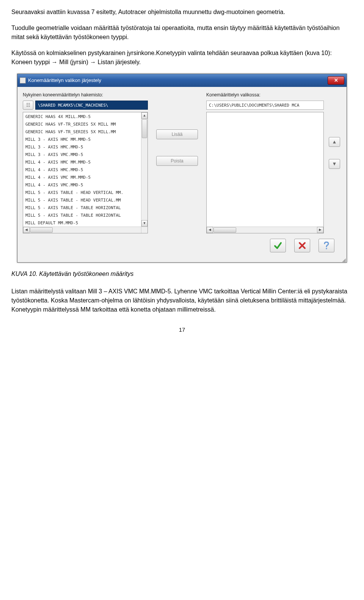 The height and width of the screenshot is (600, 364). Describe the element at coordinates (144, 115) in the screenshot. I see `scroll-up-button: ▲` at that location.